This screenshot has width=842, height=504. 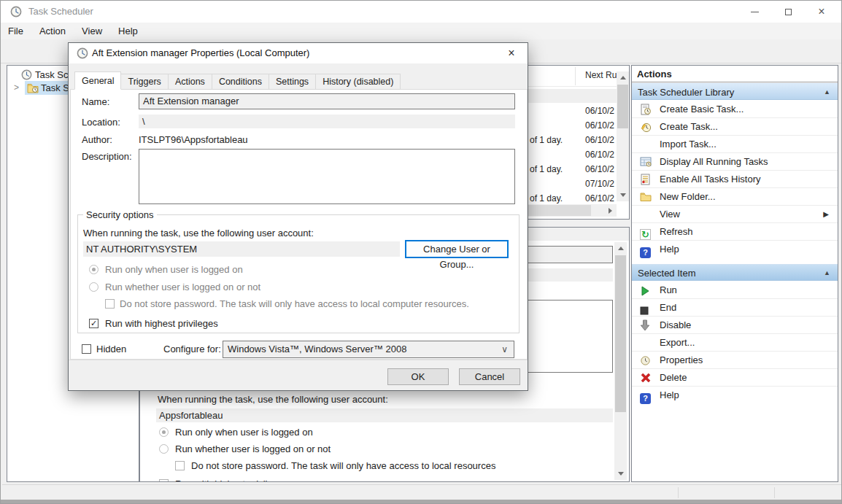 I want to click on action-label: Run, so click(x=668, y=290).